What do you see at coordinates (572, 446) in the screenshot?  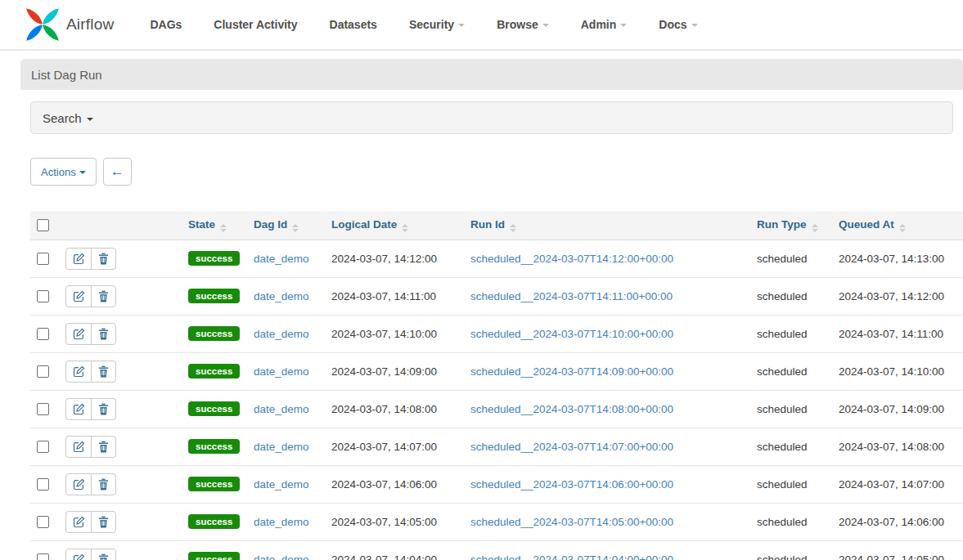 I see `run-id-link: scheduled__2024-03-07T14:07:00+00:00` at bounding box center [572, 446].